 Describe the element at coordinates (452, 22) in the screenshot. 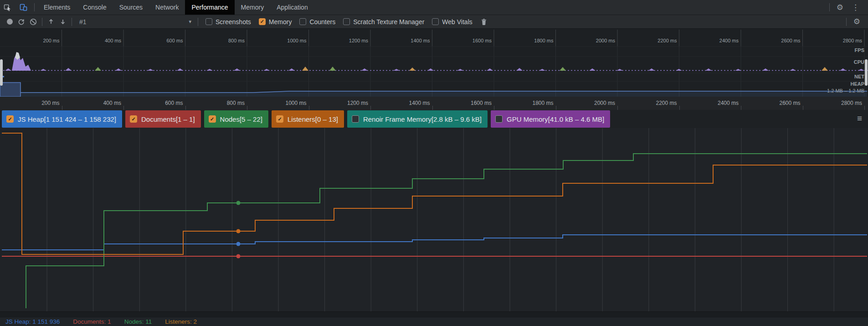

I see `checkbox-web-vitals: Web Vitals` at that location.